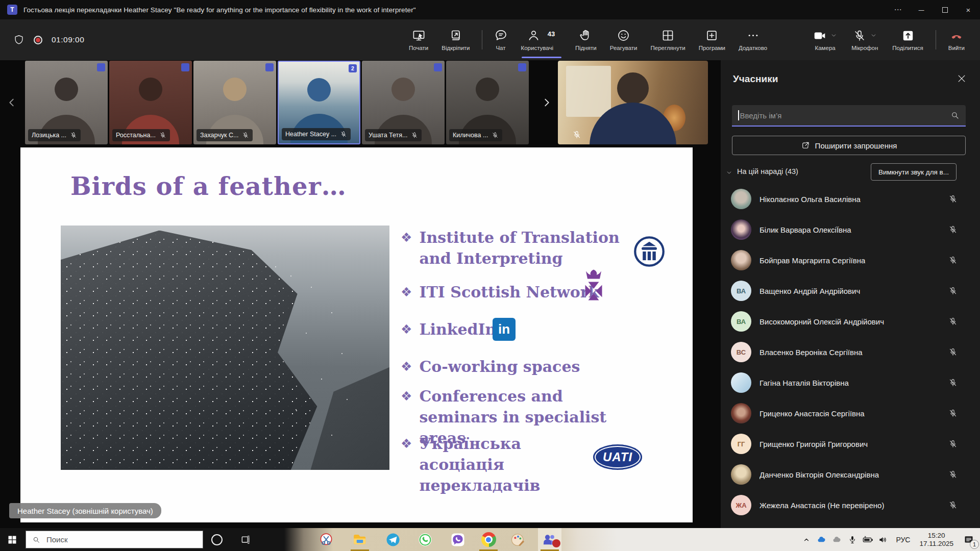 This screenshot has width=980, height=551. What do you see at coordinates (542, 40) in the screenshot?
I see `toolbar-button-participants: 43 Користувачі` at bounding box center [542, 40].